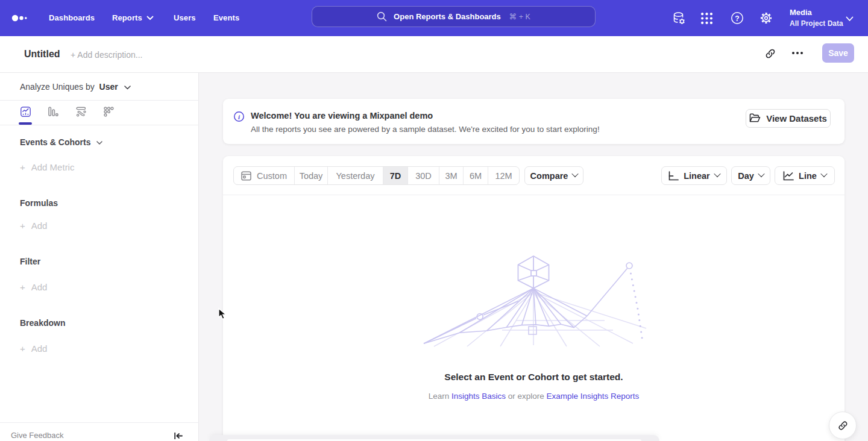  I want to click on svg-text: i, so click(239, 117).